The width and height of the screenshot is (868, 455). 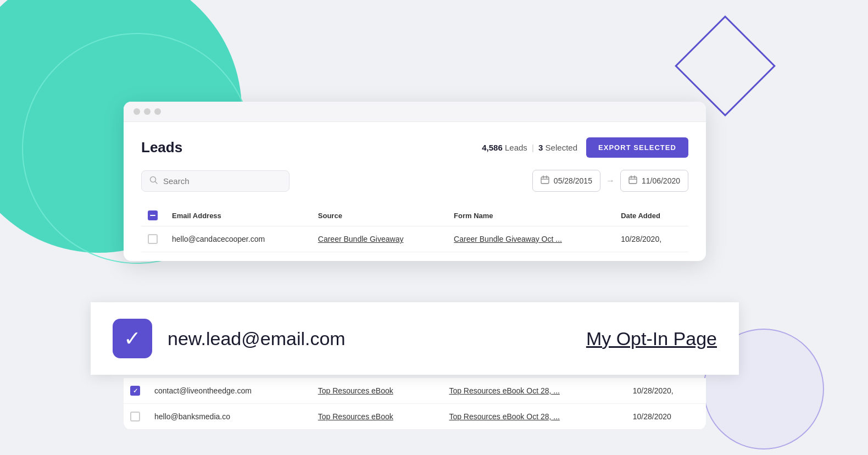 I want to click on table-row: hello@banksmedia.co Top Resources eBook …, so click(x=415, y=417).